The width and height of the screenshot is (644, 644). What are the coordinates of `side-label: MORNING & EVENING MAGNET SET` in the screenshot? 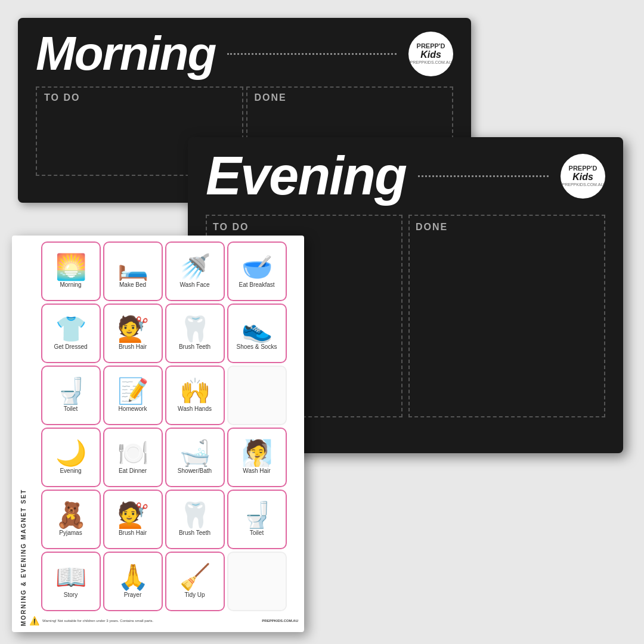 It's located at (24, 434).